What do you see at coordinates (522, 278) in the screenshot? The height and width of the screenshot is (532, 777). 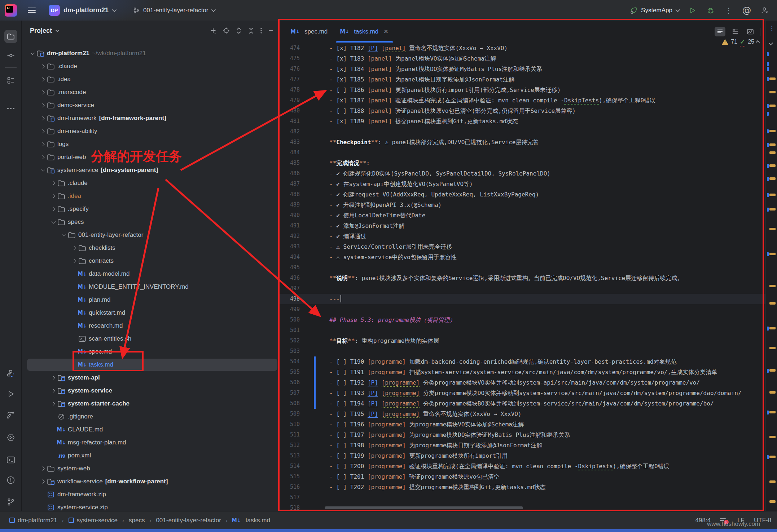 I see `editor-line-496: 496**说明**: panel模块涉及多个实体和复杂的Service逻辑,采用…` at bounding box center [522, 278].